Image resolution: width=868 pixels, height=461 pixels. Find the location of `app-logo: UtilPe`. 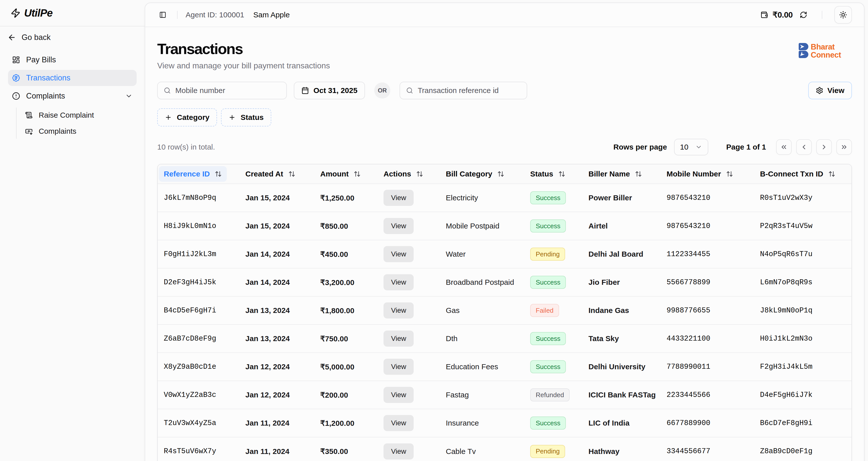

app-logo: UtilPe is located at coordinates (72, 13).